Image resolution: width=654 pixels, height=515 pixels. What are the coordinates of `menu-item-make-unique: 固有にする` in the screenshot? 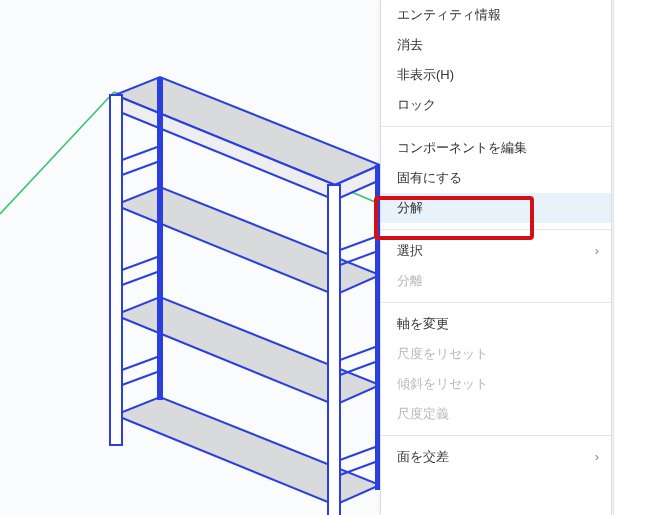 It's located at (496, 178).